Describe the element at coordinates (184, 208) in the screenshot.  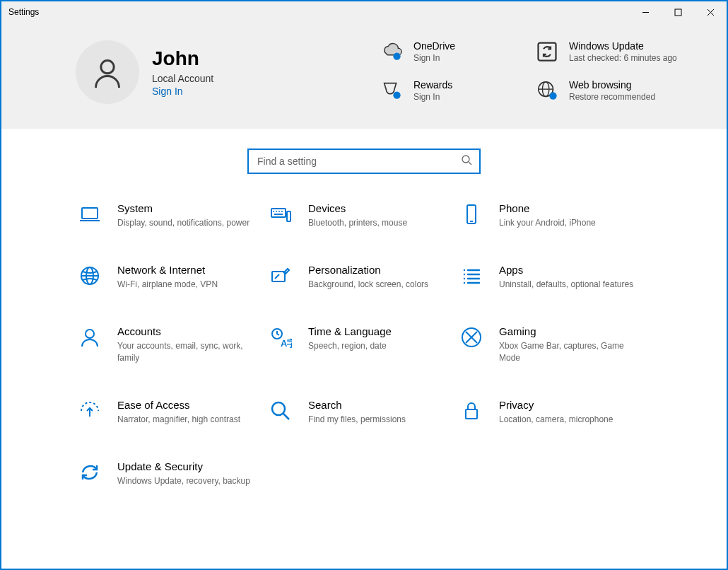
I see `category-title: System` at that location.